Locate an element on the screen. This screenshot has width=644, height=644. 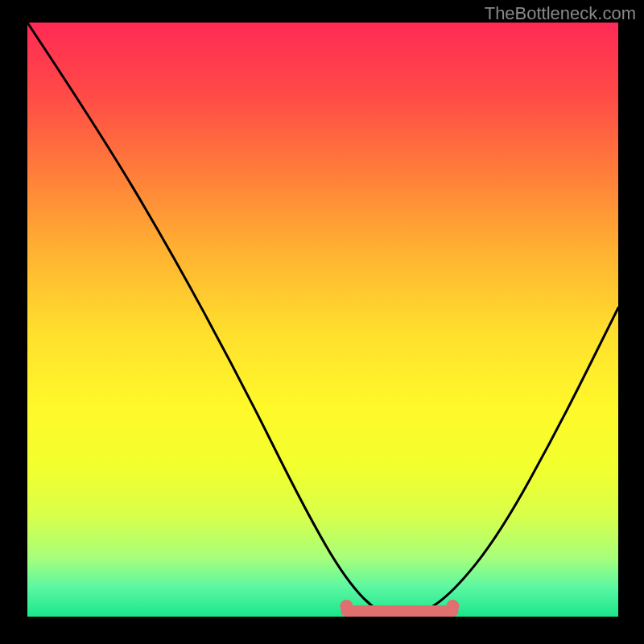
watermark-label: TheBottleneck.com is located at coordinates (560, 14).